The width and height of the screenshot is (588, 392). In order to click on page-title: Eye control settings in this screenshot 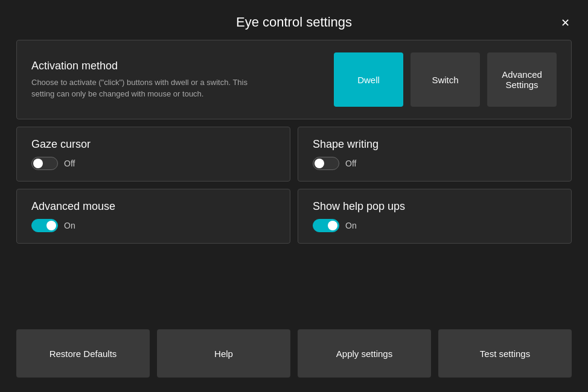, I will do `click(294, 22)`.